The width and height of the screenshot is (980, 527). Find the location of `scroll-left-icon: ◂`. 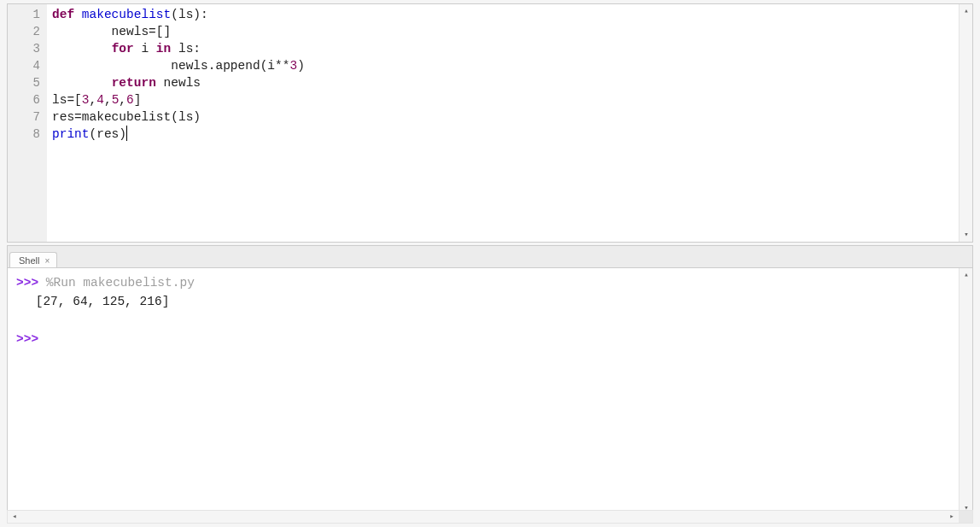

scroll-left-icon: ◂ is located at coordinates (15, 517).